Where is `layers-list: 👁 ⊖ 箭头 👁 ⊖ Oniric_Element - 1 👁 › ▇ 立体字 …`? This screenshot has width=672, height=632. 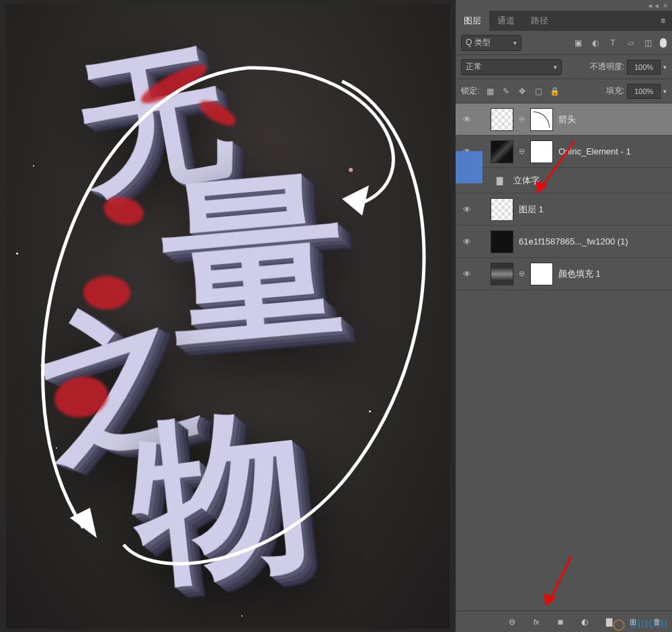 layers-list: 👁 ⊖ 箭头 👁 ⊖ Oniric_Element - 1 👁 › ▇ 立体字 … is located at coordinates (564, 197).